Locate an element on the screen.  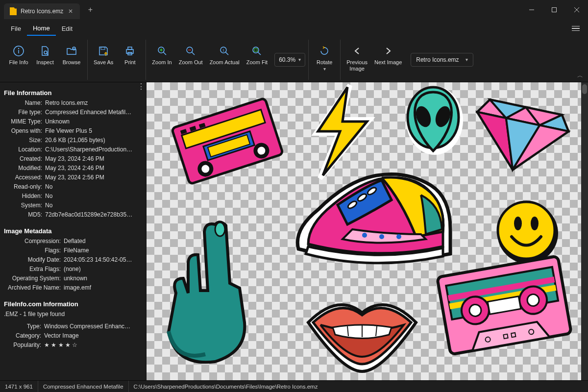
info-key: Type: is located at coordinates (23, 326).